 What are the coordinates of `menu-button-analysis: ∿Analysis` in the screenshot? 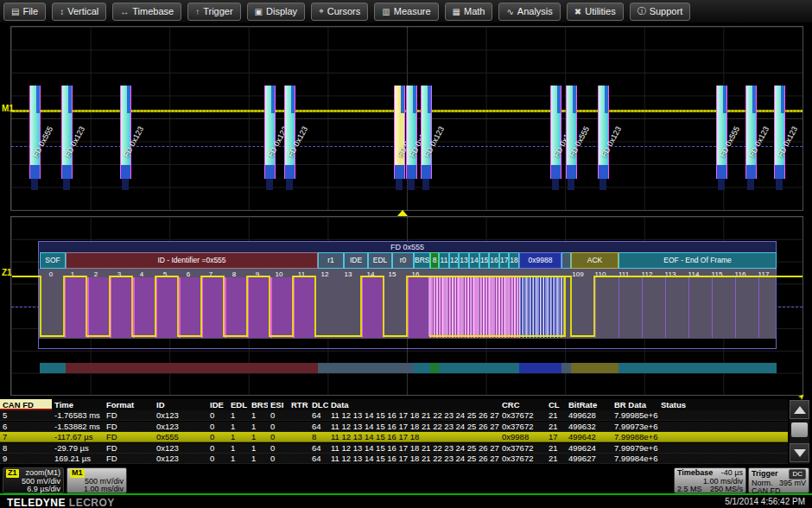 It's located at (529, 12).